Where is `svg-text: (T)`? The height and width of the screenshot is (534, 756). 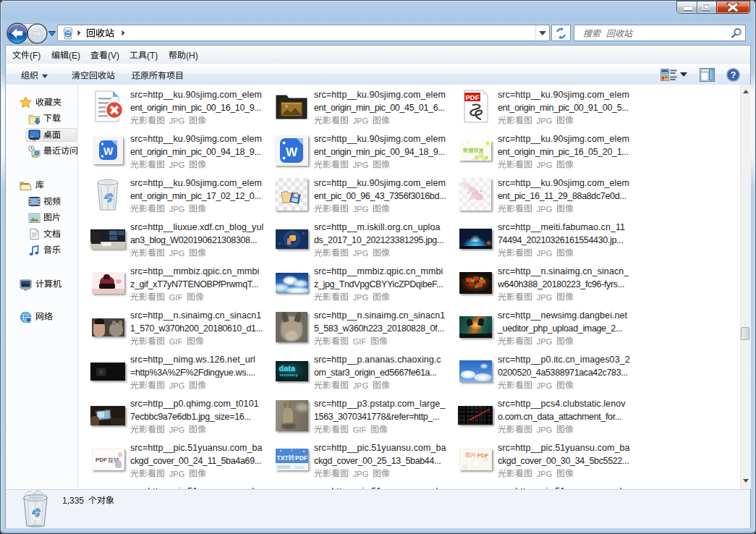
svg-text: (T) is located at coordinates (152, 56).